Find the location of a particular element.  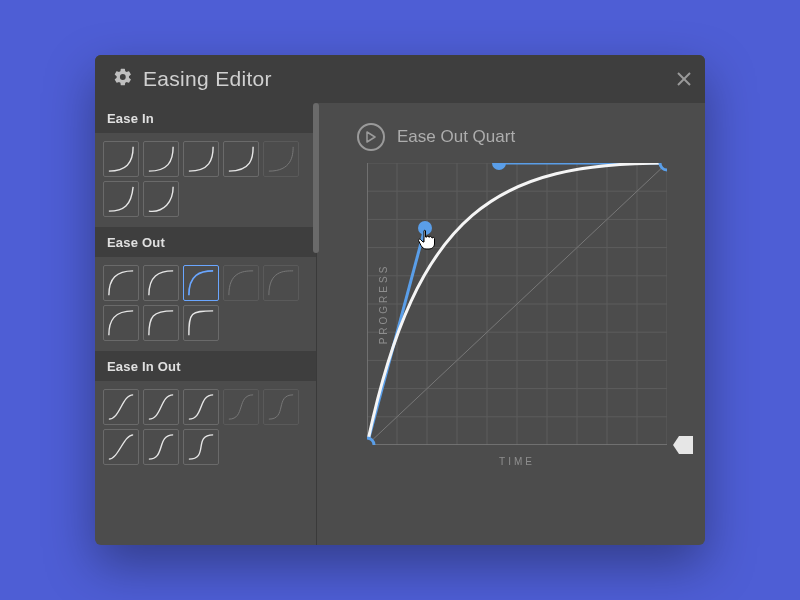

titlebar: Easing Editor is located at coordinates (400, 79).